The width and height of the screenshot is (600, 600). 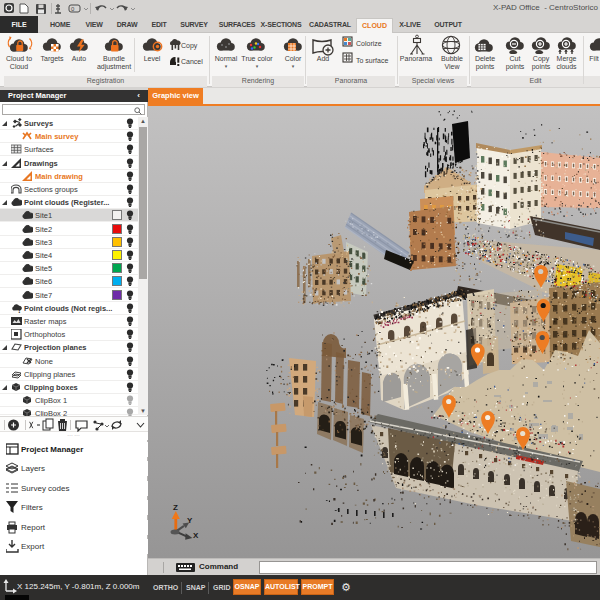 I want to click on svg-text: Z, so click(x=176, y=508).